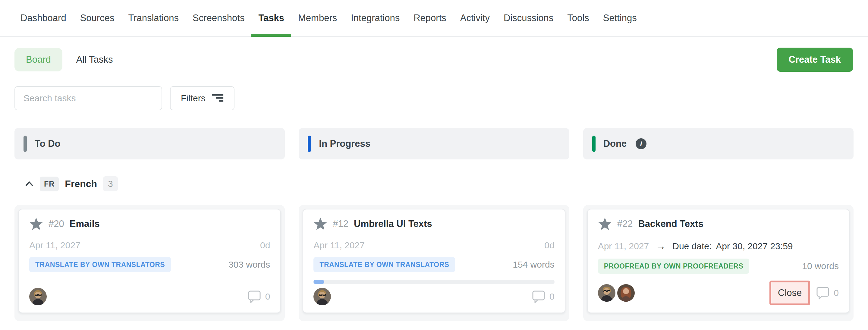 This screenshot has width=868, height=330. What do you see at coordinates (434, 245) in the screenshot?
I see `card-date-row: Apr 11, 2027 0d` at bounding box center [434, 245].